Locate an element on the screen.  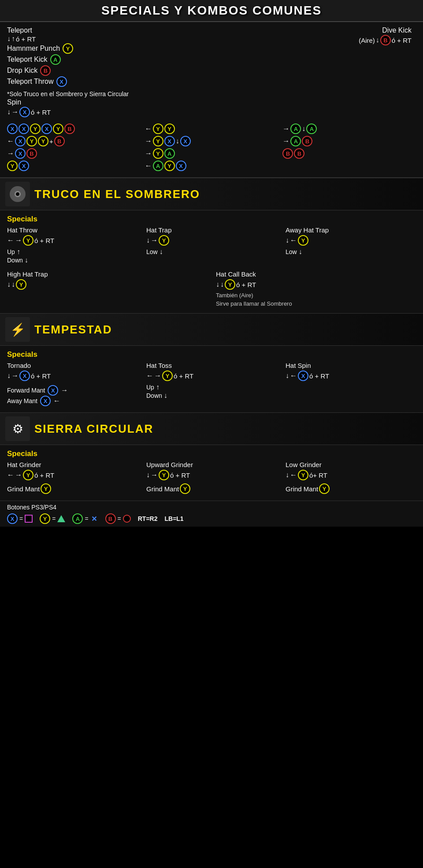
storm-icon: ⚡ is located at coordinates (18, 330).